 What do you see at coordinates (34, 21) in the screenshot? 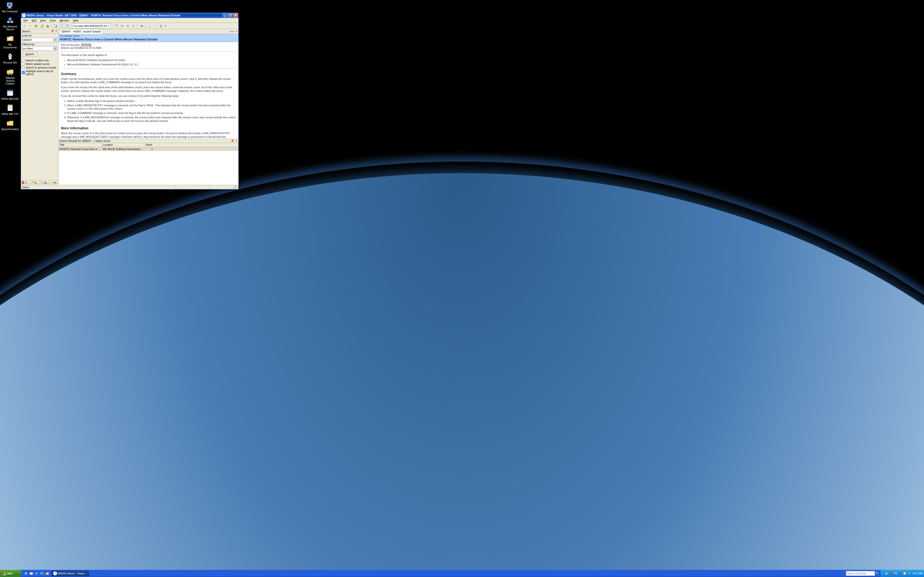
I see `menu-edit: Edit` at bounding box center [34, 21].